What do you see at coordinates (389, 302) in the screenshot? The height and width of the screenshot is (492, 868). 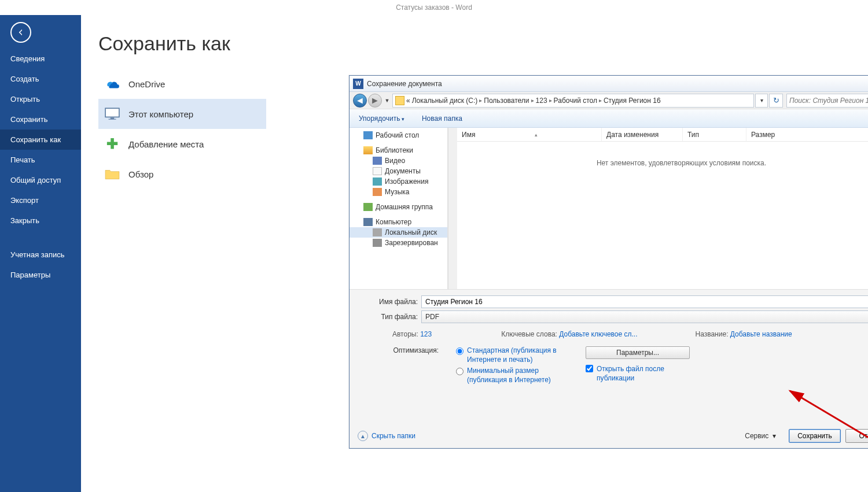 I see `filename-label: Имя файла:` at bounding box center [389, 302].